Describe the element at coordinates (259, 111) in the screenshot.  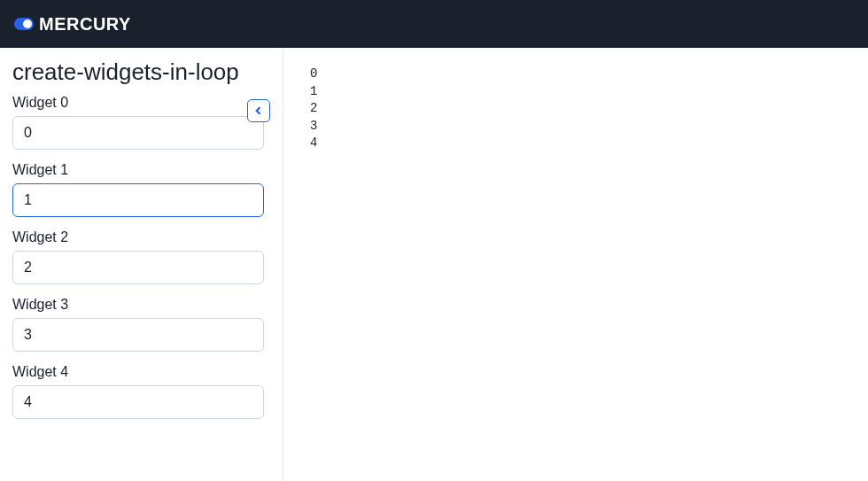
I see `chevron-left-icon` at that location.